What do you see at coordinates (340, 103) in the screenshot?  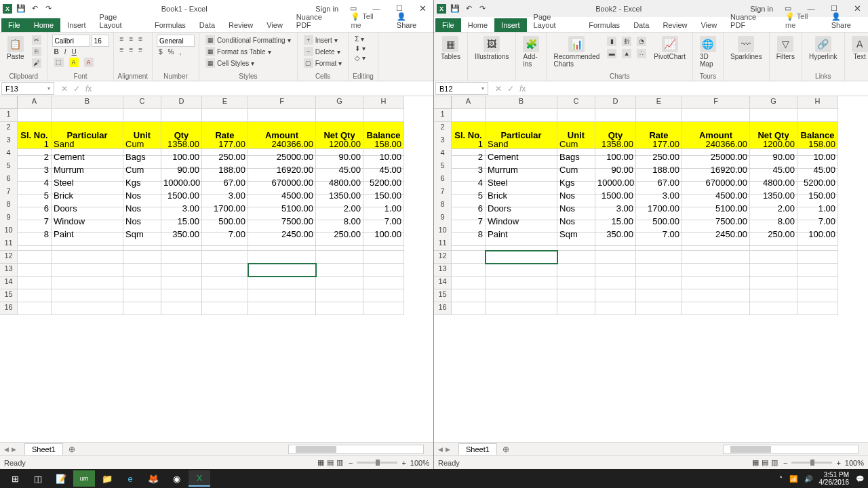 I see `col-header: G` at bounding box center [340, 103].